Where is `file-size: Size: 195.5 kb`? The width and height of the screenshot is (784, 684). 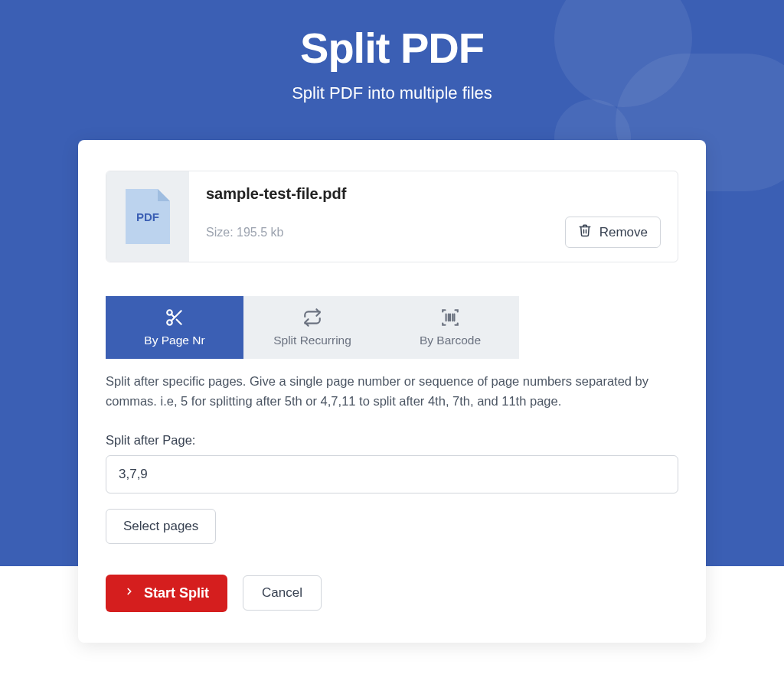 file-size: Size: 195.5 kb is located at coordinates (245, 233).